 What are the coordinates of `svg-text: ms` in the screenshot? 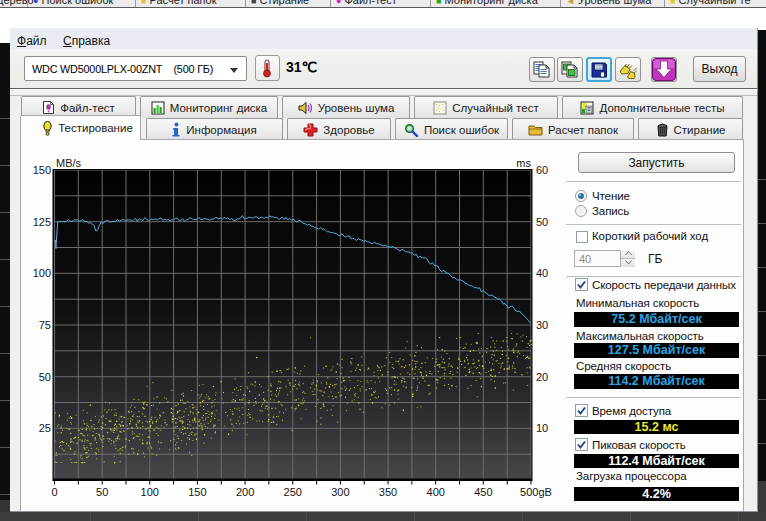 It's located at (524, 163).